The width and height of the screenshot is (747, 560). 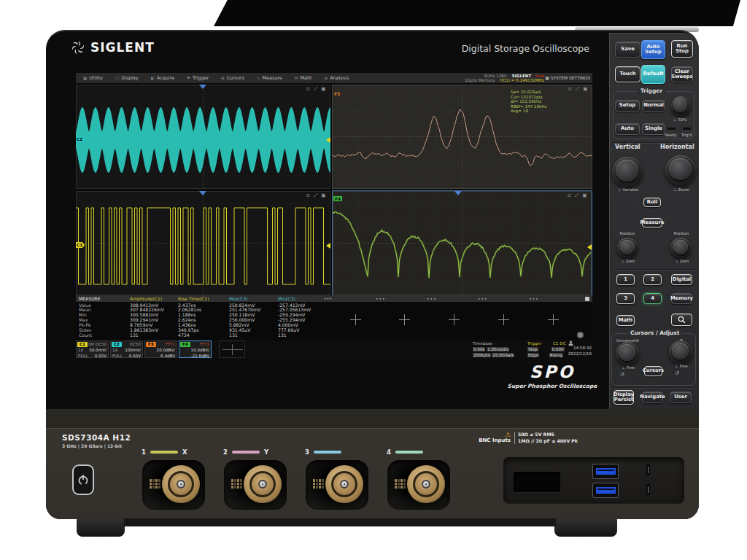 I want to click on grid-ch2-am-waveform: ⊙ ⤢ ▣C2, so click(x=203, y=137).